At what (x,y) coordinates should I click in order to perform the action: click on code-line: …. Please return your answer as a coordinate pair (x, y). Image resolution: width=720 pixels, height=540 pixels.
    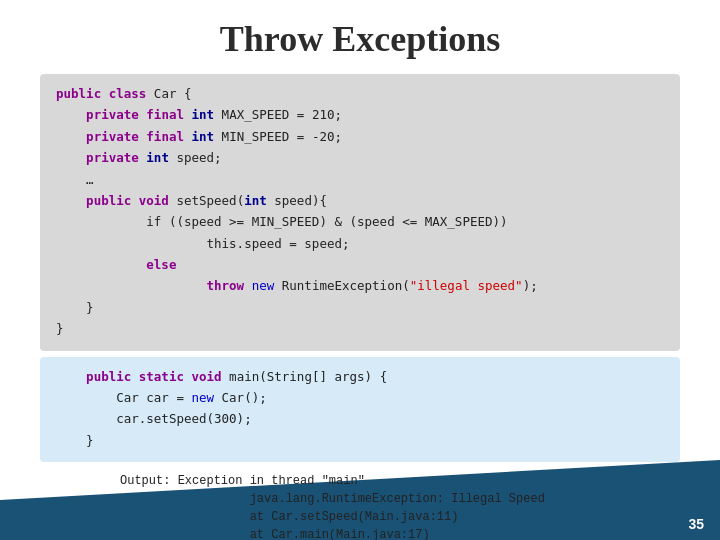
    Looking at the image, I should click on (75, 180).